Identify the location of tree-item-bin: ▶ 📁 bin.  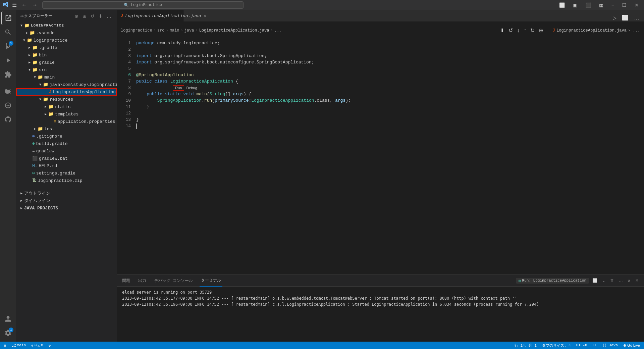
(66, 55).